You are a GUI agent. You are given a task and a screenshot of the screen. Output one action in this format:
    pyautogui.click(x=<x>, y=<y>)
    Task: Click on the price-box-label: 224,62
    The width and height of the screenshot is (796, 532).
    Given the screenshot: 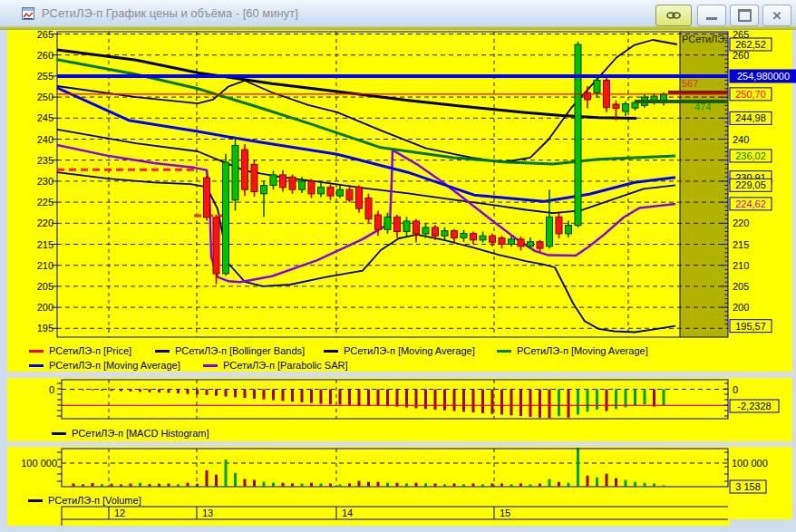 What is the action you would take?
    pyautogui.click(x=751, y=204)
    